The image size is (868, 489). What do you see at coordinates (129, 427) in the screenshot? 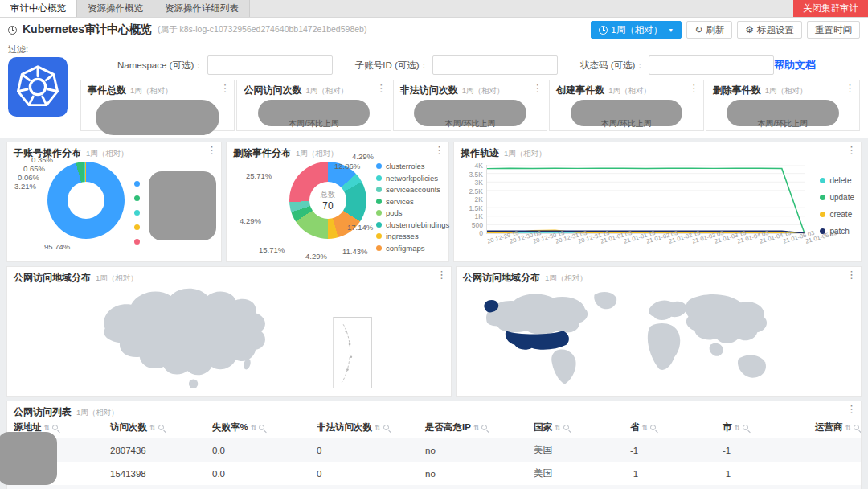
I see `column-label: 访问次数` at bounding box center [129, 427].